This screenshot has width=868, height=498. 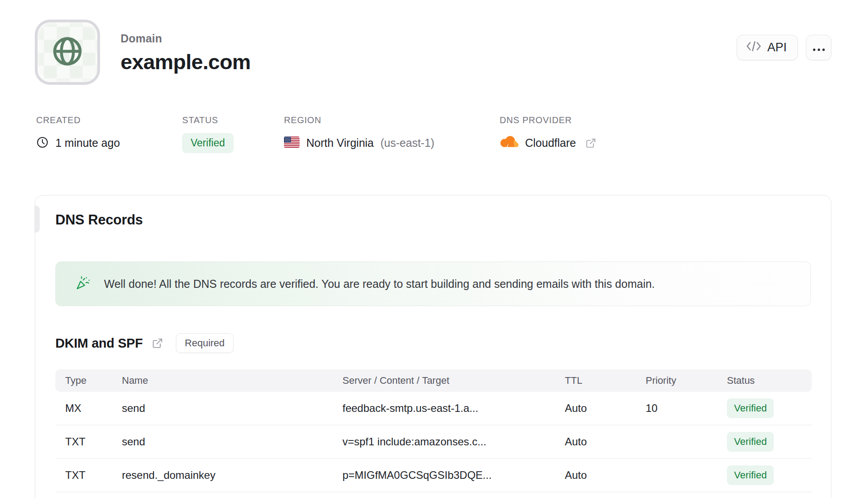 What do you see at coordinates (548, 134) in the screenshot?
I see `meta-dns-provider: DNS PROVIDER Cloudflare` at bounding box center [548, 134].